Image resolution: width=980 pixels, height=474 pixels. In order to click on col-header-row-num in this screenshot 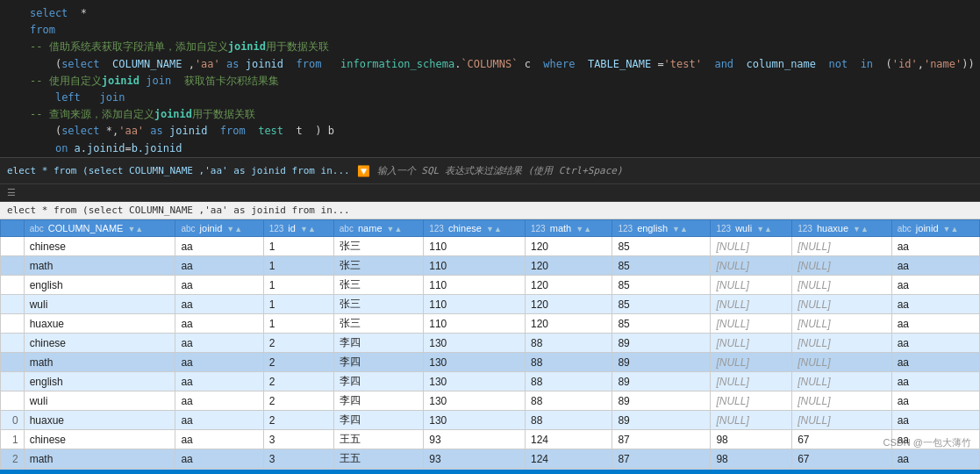, I will do `click(12, 228)`.